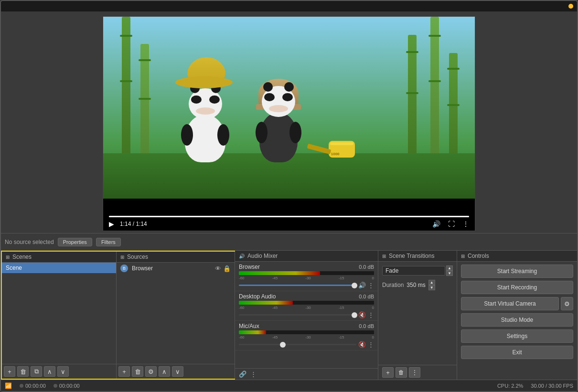 The height and width of the screenshot is (392, 578). What do you see at coordinates (517, 304) in the screenshot?
I see `virtual-camera-row: Start Virtual Camera ⚙` at bounding box center [517, 304].